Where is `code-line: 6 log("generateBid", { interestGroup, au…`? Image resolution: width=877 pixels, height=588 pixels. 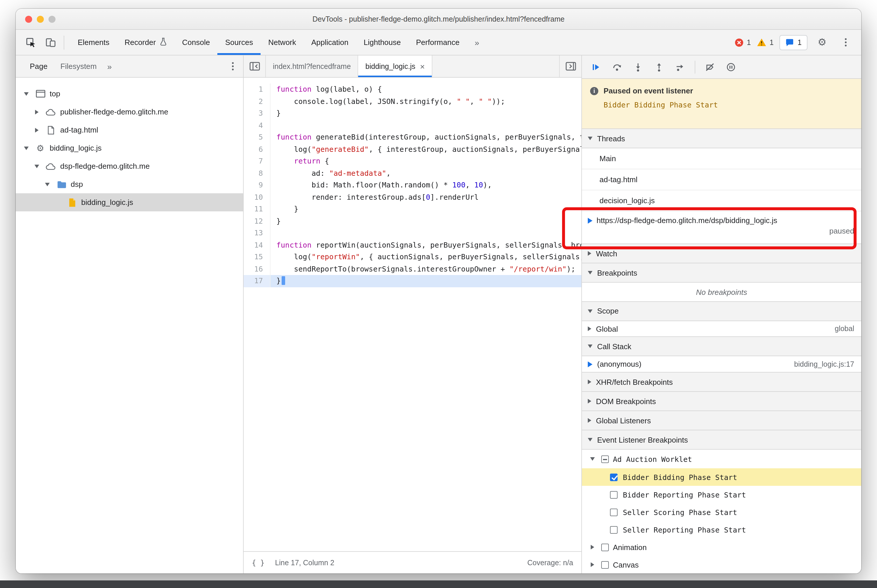 code-line: 6 log("generateBid", { interestGroup, au… is located at coordinates (412, 149).